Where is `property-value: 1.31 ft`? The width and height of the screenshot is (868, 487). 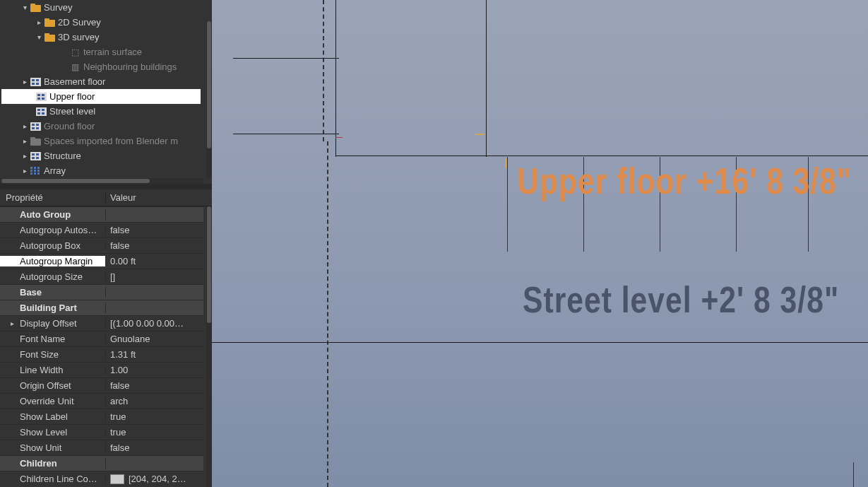 property-value: 1.31 ft is located at coordinates (155, 355).